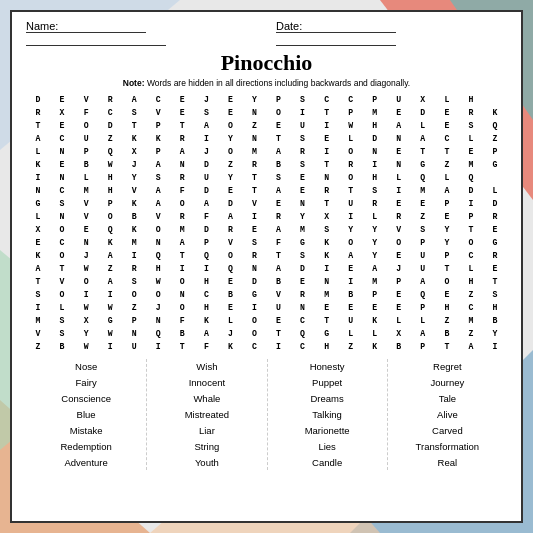 The height and width of the screenshot is (533, 533). What do you see at coordinates (86, 414) in the screenshot?
I see `word-item: Blue` at bounding box center [86, 414].